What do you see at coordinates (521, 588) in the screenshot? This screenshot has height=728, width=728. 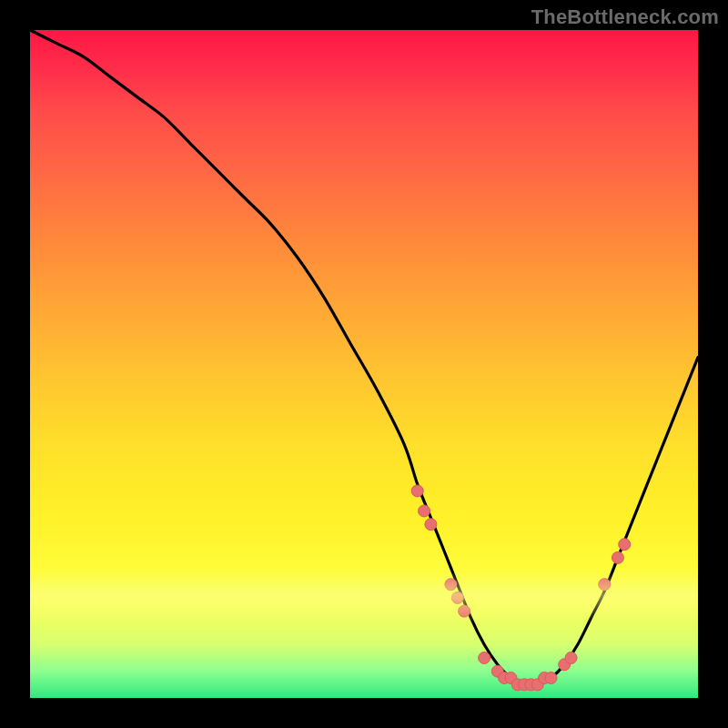 I see `markers-group` at bounding box center [521, 588].